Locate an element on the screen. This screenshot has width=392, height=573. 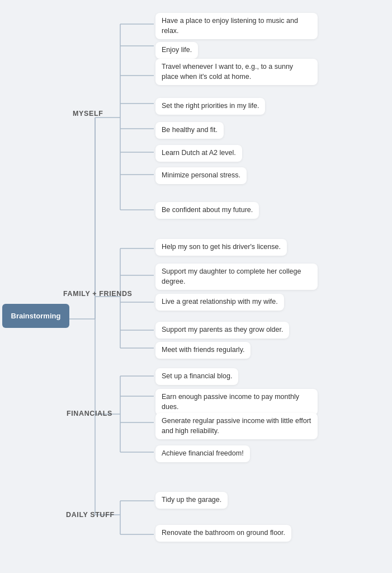
daily-leaf-1: Tidy up the garage. is located at coordinates (191, 500).